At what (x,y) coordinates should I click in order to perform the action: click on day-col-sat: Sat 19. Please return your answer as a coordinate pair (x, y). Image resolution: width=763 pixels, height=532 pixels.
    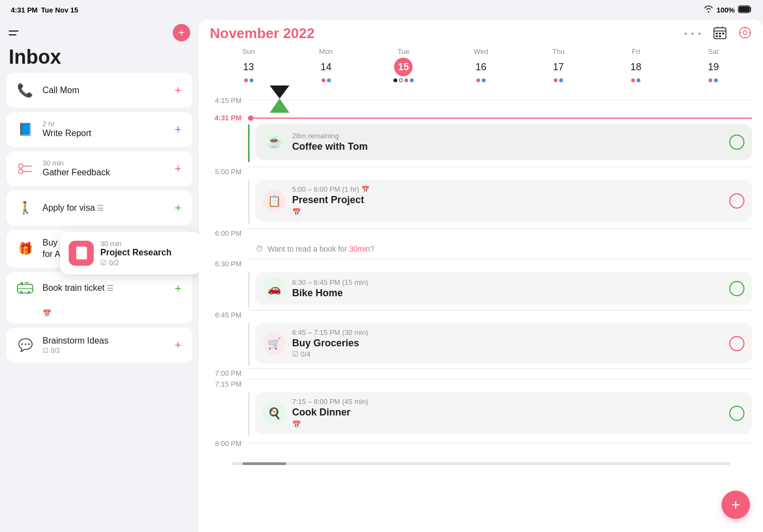
    Looking at the image, I should click on (713, 65).